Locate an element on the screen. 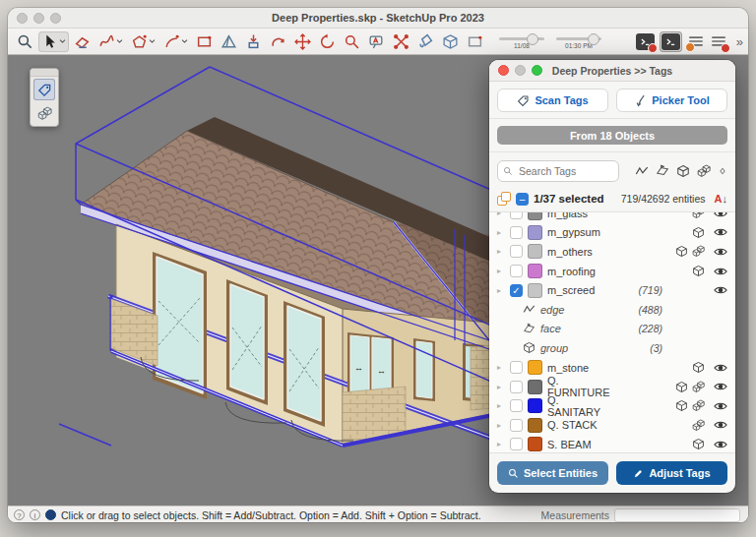 The height and width of the screenshot is (537, 756). filter-component-icon is located at coordinates (704, 171).